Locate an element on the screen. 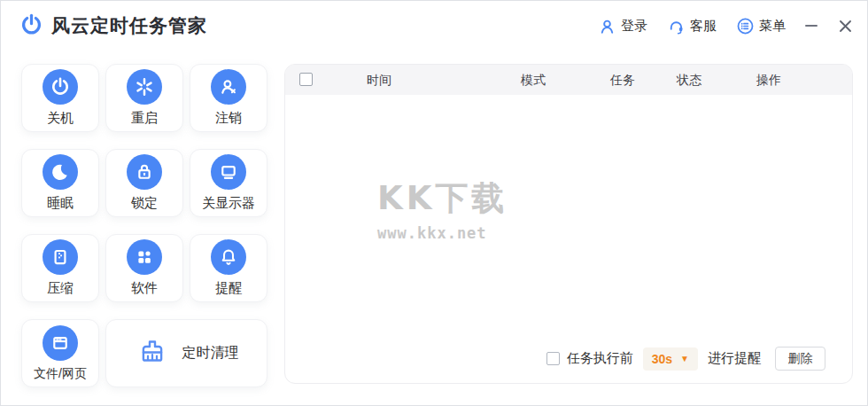 The width and height of the screenshot is (868, 406). menu-label: 菜单 is located at coordinates (772, 27).